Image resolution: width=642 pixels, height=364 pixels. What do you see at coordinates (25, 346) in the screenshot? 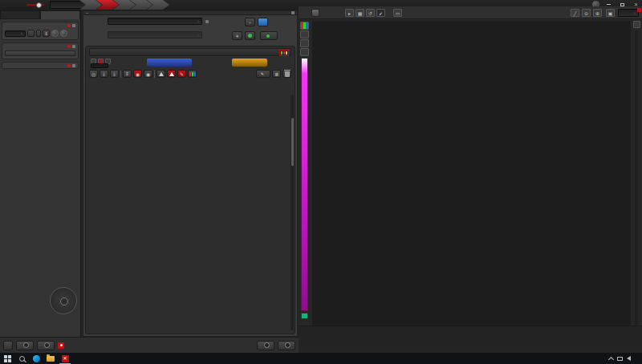
I see `live-button` at bounding box center [25, 346].